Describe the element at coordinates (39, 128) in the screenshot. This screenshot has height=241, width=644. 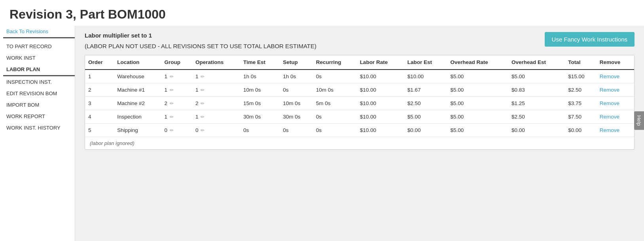
I see `sidebar-item-work-inst-history: WORK INST. HISTORY` at that location.